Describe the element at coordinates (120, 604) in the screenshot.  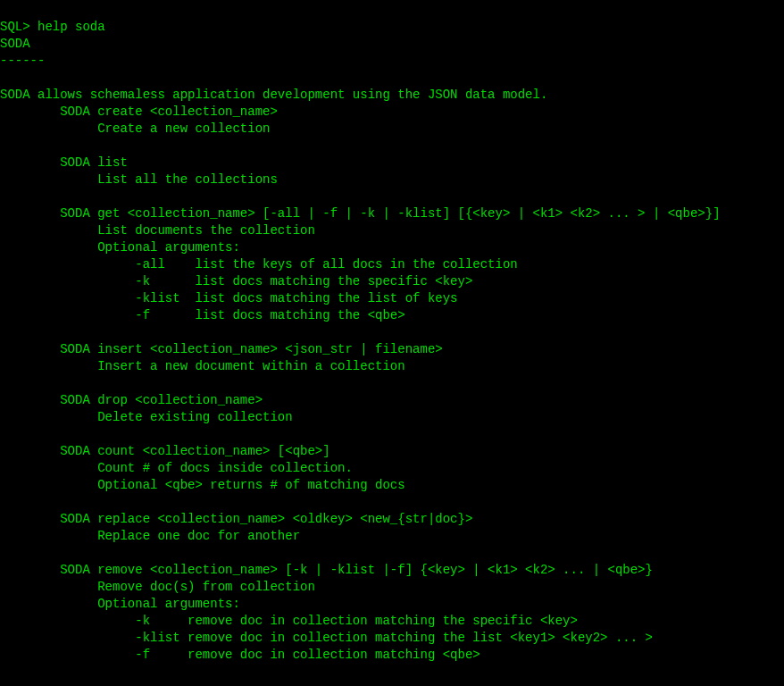
I see `soda-remove-opt-label: Optional arguments:` at that location.